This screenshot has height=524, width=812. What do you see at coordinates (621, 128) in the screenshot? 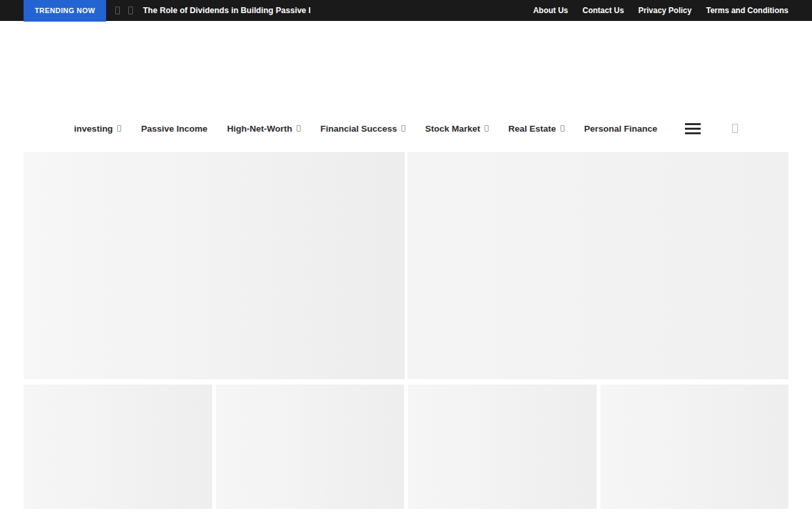
I see `nav-item-personal-finance: Personal Finance` at bounding box center [621, 128].